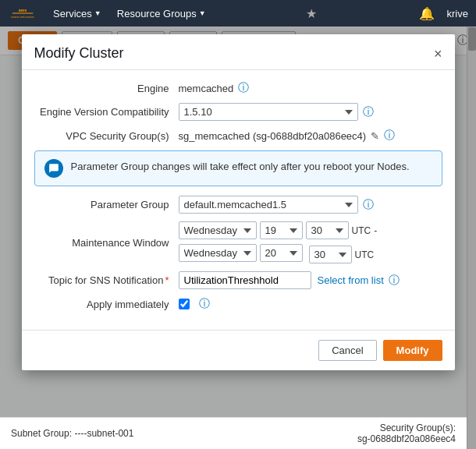  Describe the element at coordinates (157, 14) in the screenshot. I see `resource-groups-label: Resource Groups` at that location.